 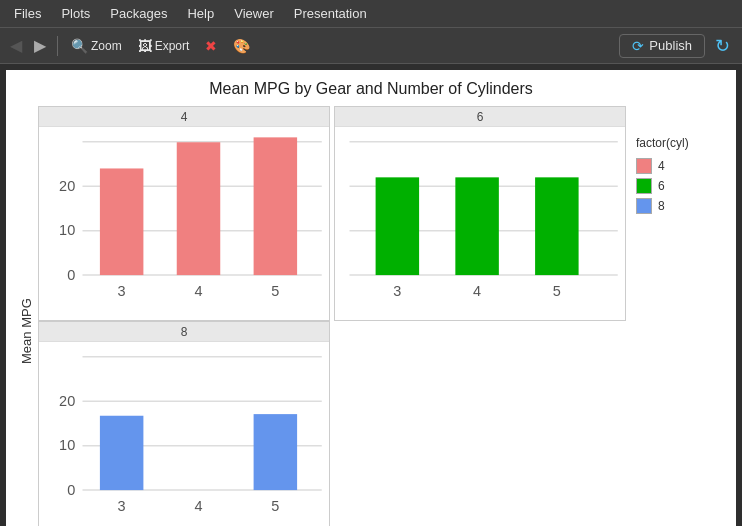 I want to click on legend-title: factor(cyl), so click(x=671, y=143).